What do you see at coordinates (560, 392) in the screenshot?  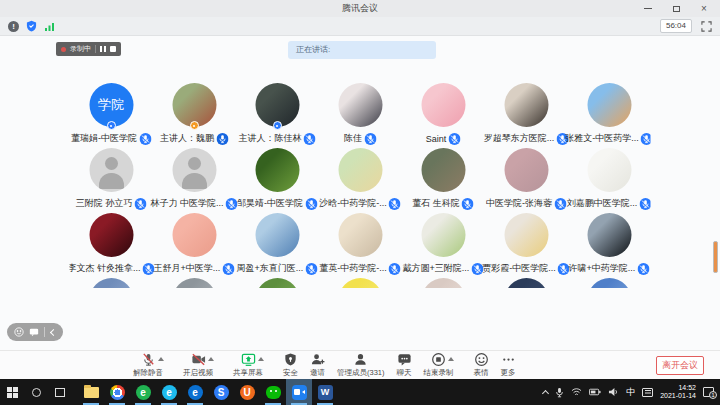 I see `tray-microphone-icon` at bounding box center [560, 392].